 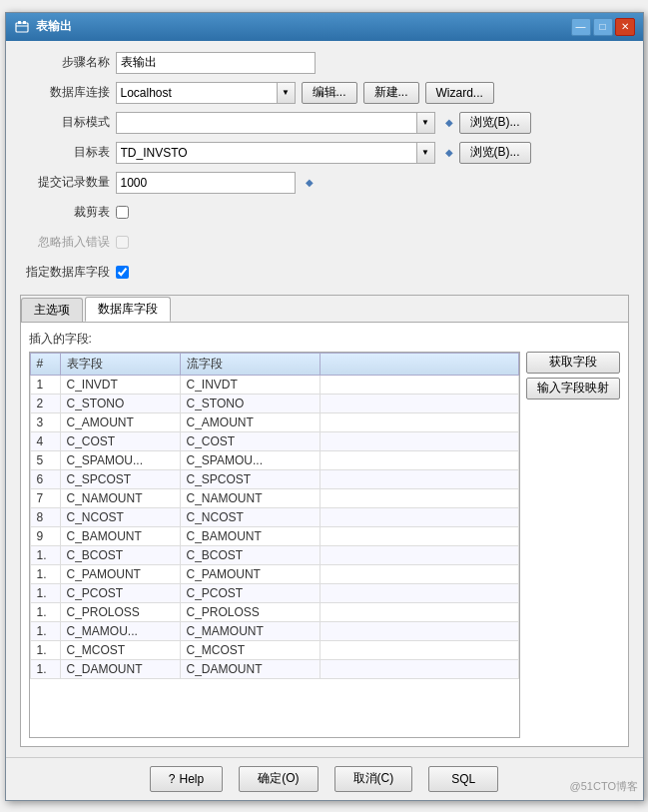 I want to click on close-button: ✕, so click(x=625, y=27).